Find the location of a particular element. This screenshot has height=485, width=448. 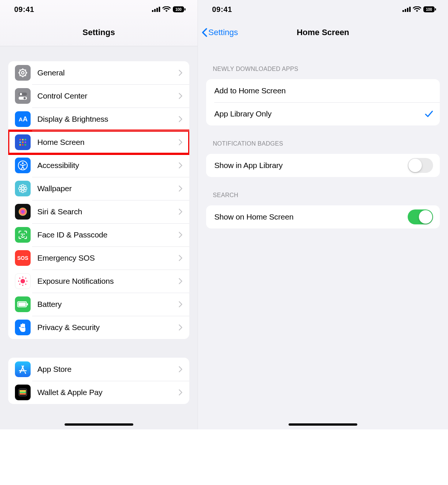

settings-row-wallpaper: Wallpaper is located at coordinates (99, 189).